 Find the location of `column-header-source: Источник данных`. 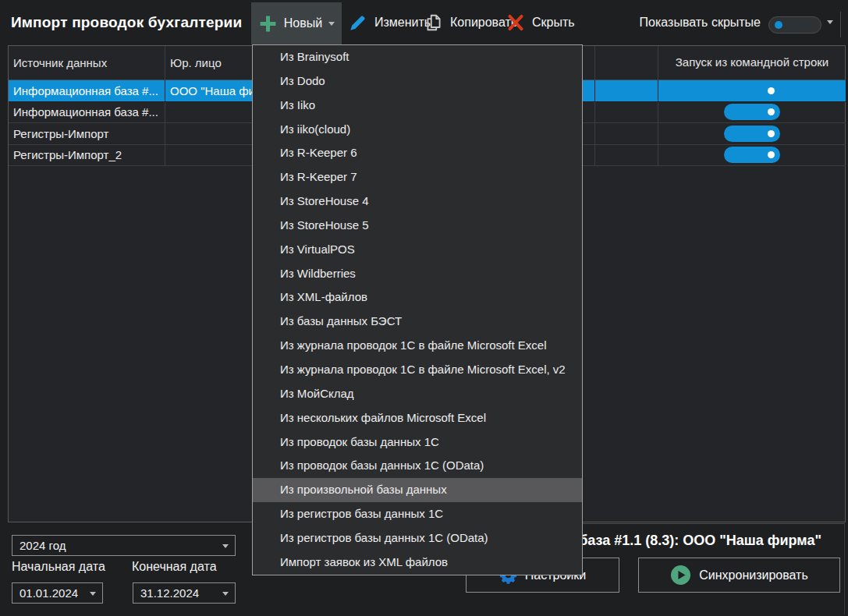

column-header-source: Источник данных is located at coordinates (87, 63).